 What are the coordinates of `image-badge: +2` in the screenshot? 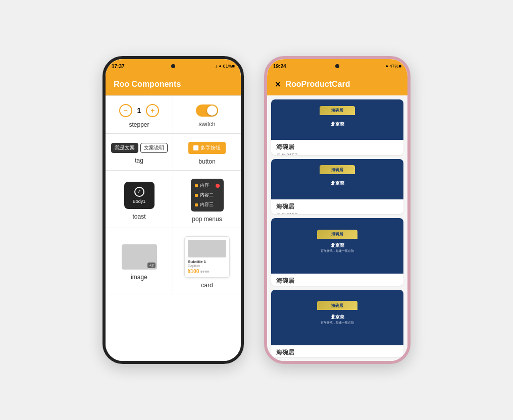 It's located at (151, 266).